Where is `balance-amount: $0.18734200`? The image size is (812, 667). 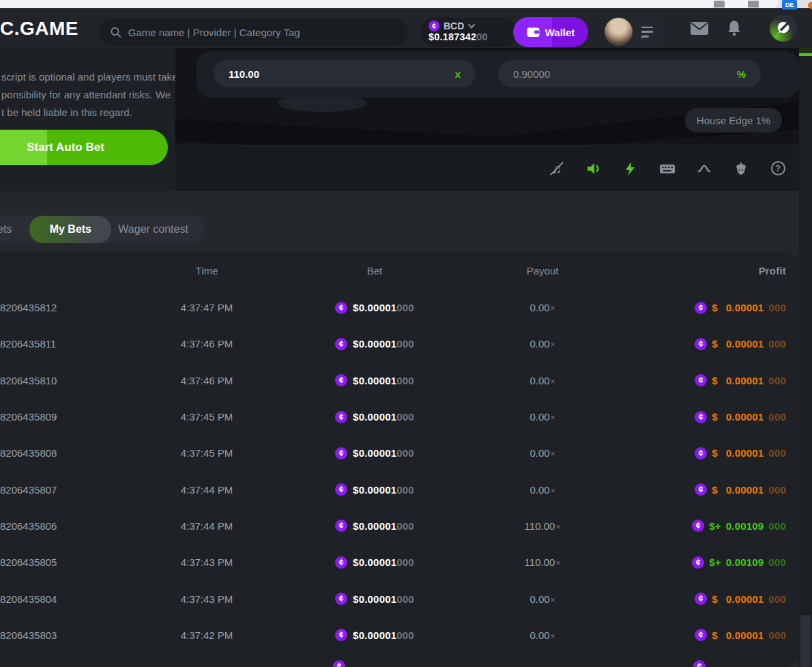
balance-amount: $0.18734200 is located at coordinates (469, 37).